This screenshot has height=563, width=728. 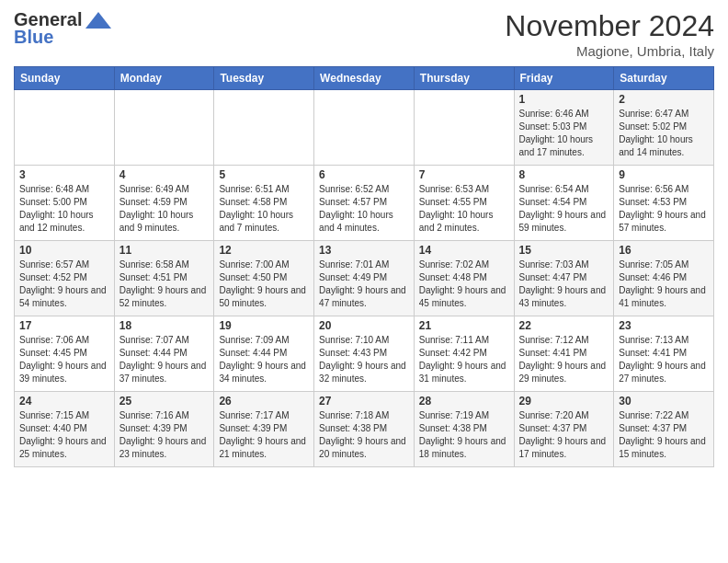 What do you see at coordinates (164, 354) in the screenshot?
I see `calendar-cell: 18Sunrise: 7:07 AM Sunset: 4:44 PM Dayli…` at bounding box center [164, 354].